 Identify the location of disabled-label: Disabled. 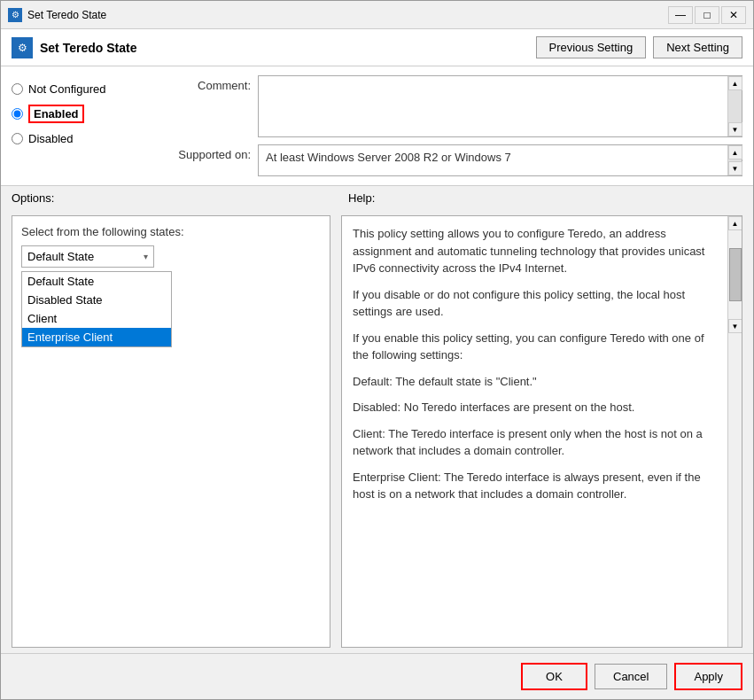
(51, 138).